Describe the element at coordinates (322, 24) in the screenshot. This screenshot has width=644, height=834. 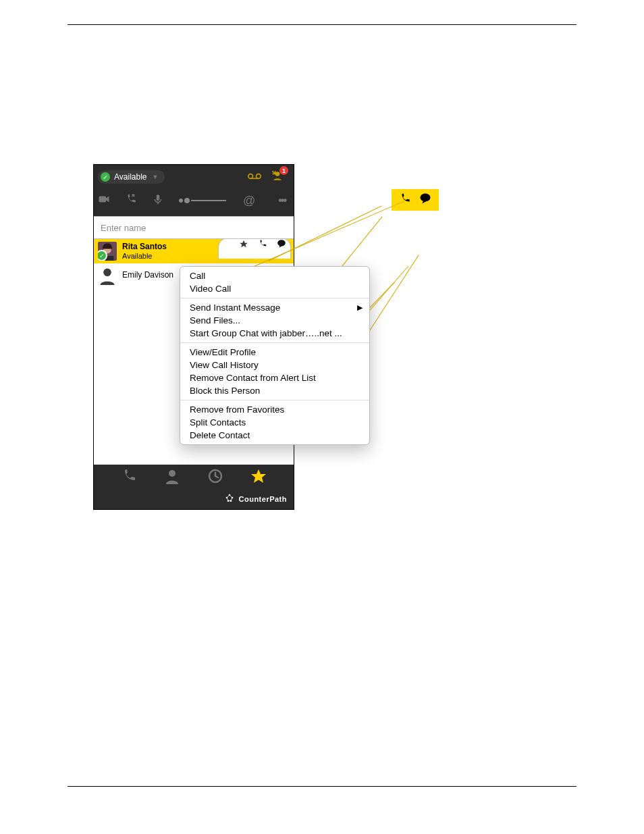
I see `page-top-rule` at that location.